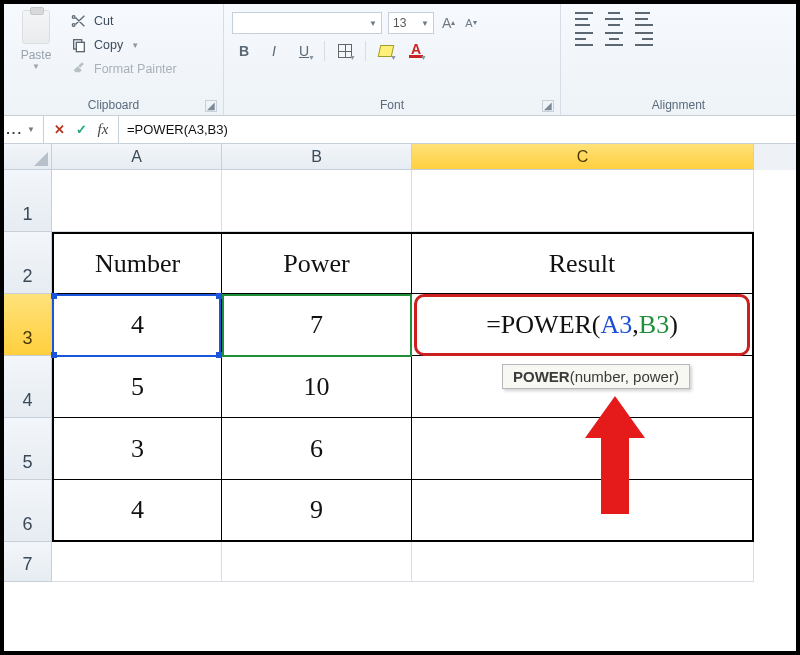  What do you see at coordinates (307, 23) in the screenshot?
I see `font-name-combo: ▼` at bounding box center [307, 23].